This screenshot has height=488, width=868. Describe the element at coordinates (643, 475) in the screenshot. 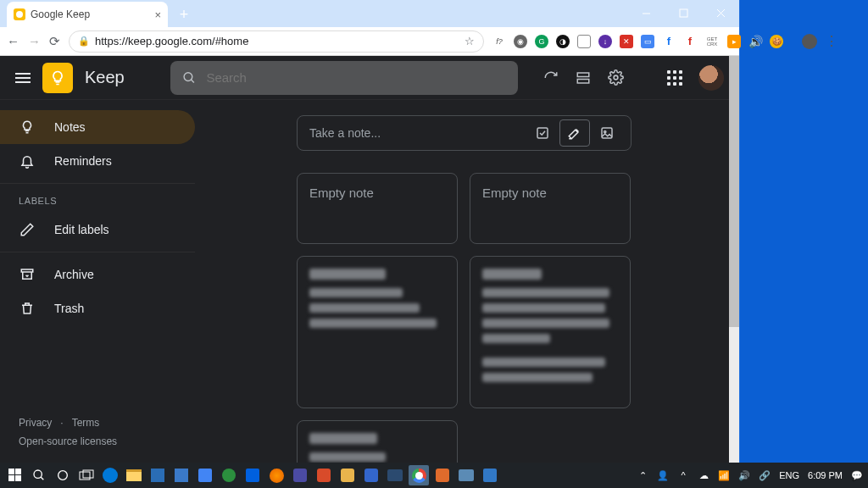

I see `tray-chevron-icon: ⌃` at that location.